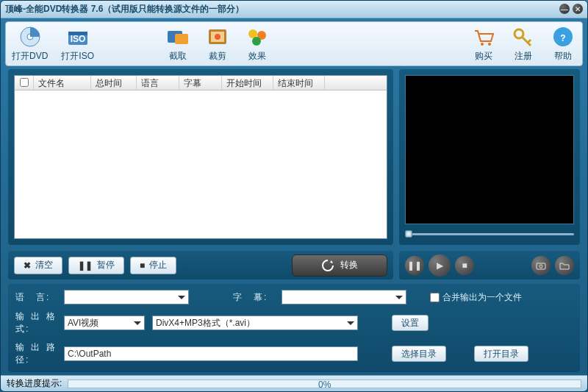 This screenshot has width=588, height=392. What do you see at coordinates (523, 37) in the screenshot?
I see `key-icon` at bounding box center [523, 37].